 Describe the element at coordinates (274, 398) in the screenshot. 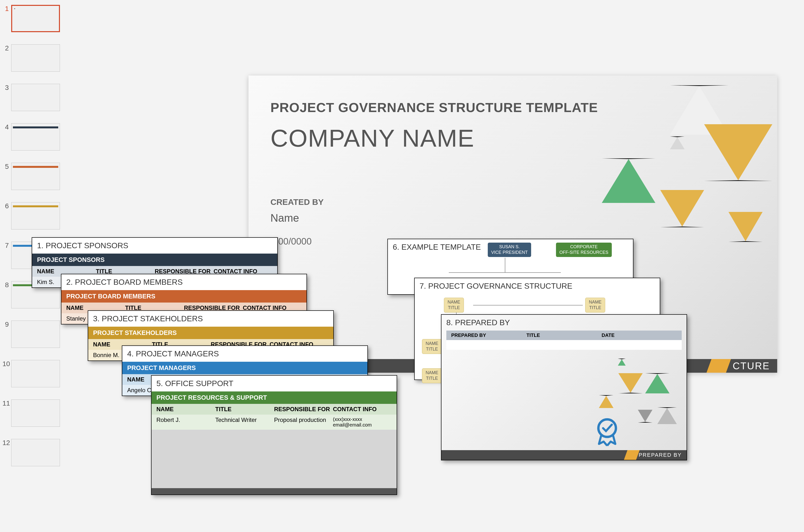

I see `band-header: PROJECT RESOURCES & SUPPORT` at that location.